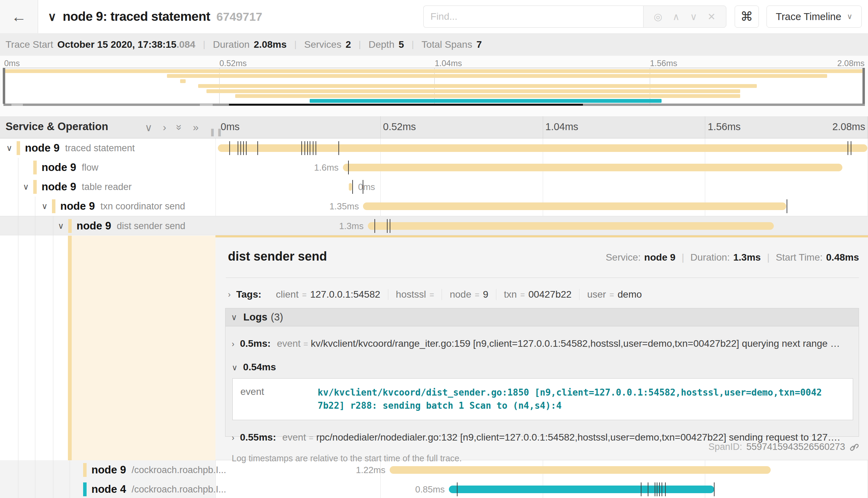 This screenshot has width=868, height=498. I want to click on span-row: node 9flow1.6ms, so click(434, 167).